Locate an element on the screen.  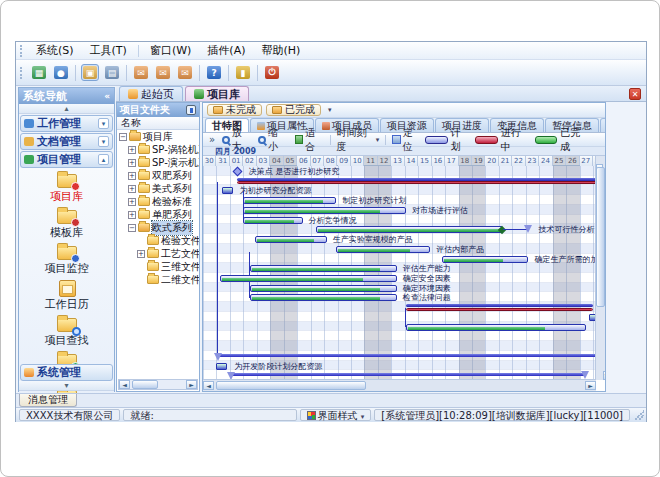
sidebar-item-项目查找: 项目查找 is located at coordinates (66, 331).